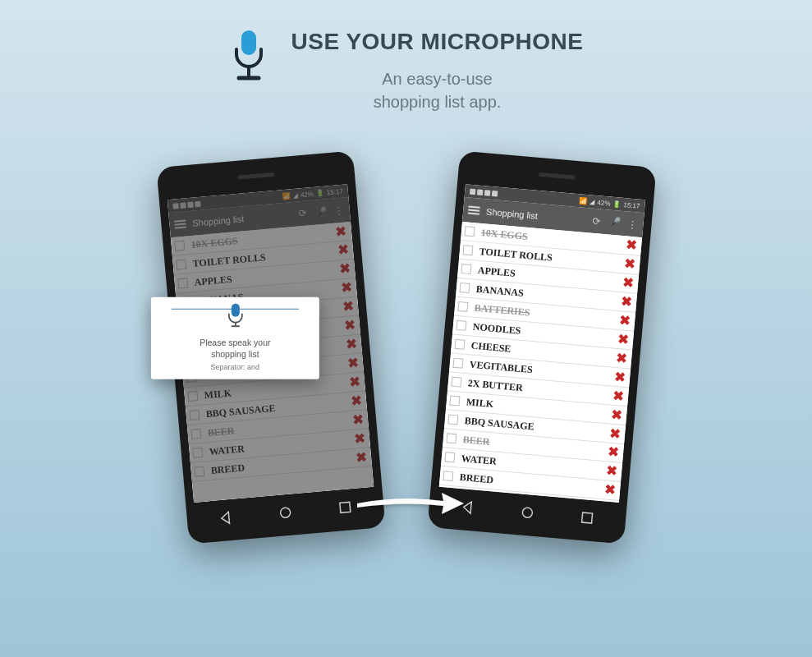  Describe the element at coordinates (632, 205) in the screenshot. I see `clock-label: 15:17` at that location.